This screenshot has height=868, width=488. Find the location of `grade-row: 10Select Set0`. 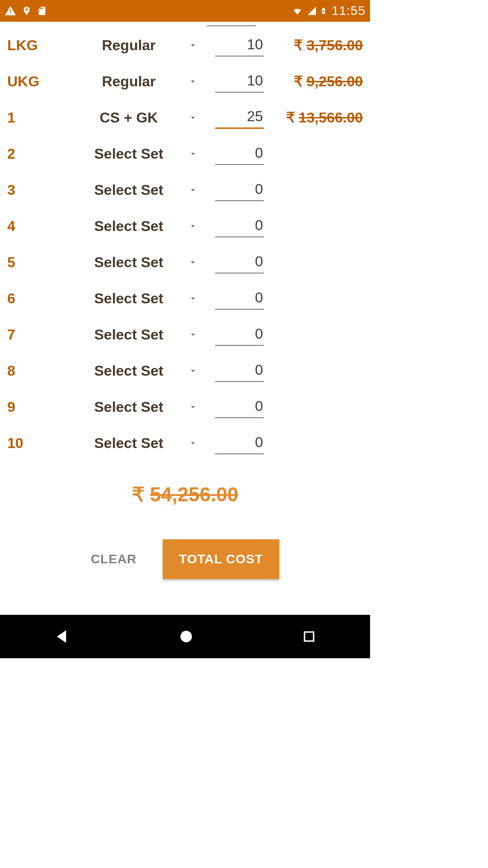

grade-row: 10Select Set0 is located at coordinates (185, 443).